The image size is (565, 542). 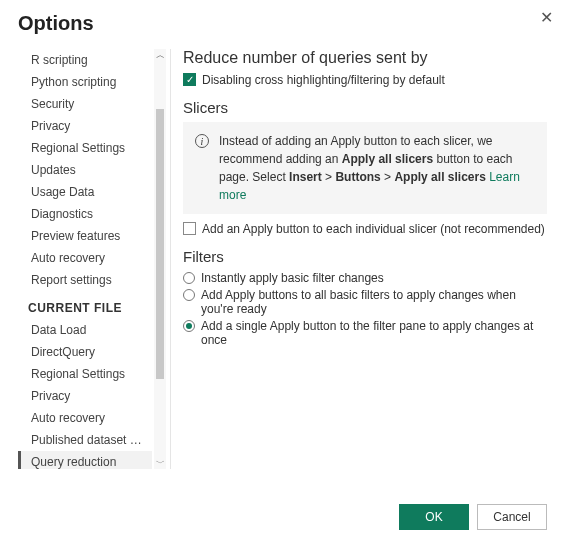 I want to click on sidebar-item: Updates, so click(x=85, y=170).